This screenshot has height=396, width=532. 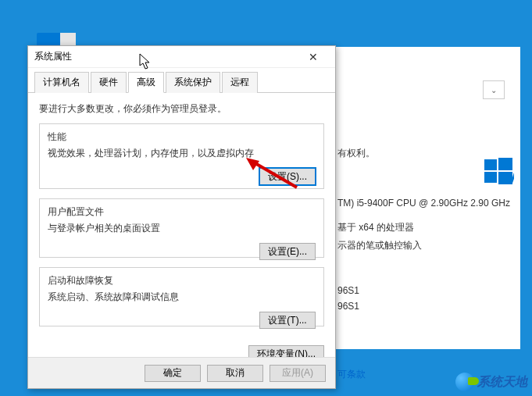 I want to click on startup-settings-button: 设置(T)..., so click(x=287, y=320).